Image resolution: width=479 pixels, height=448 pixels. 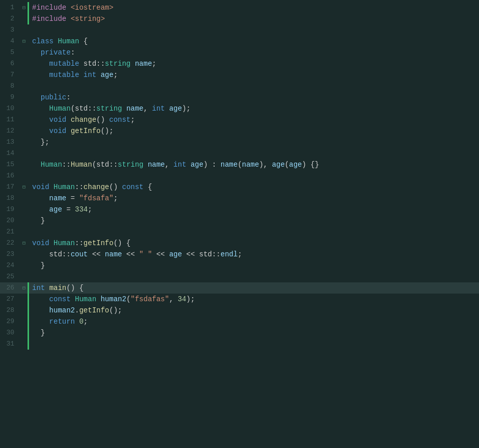 What do you see at coordinates (79, 254) in the screenshot?
I see `token: cout` at bounding box center [79, 254].